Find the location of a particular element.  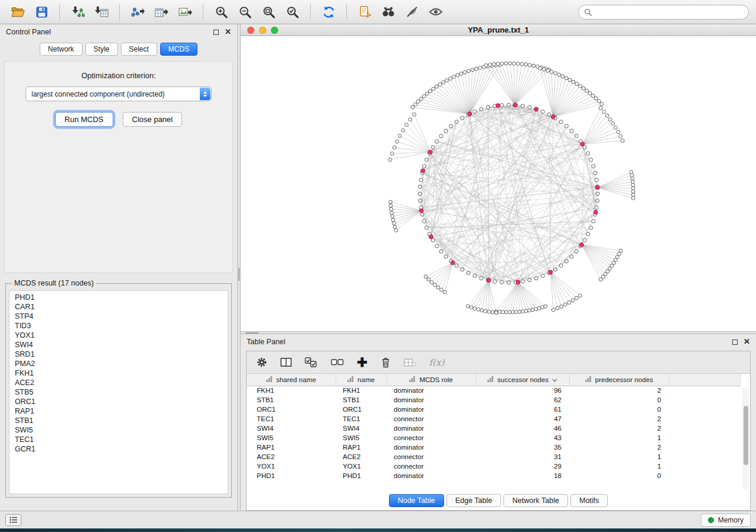

run-mcds-button: Run MCDS is located at coordinates (84, 120).